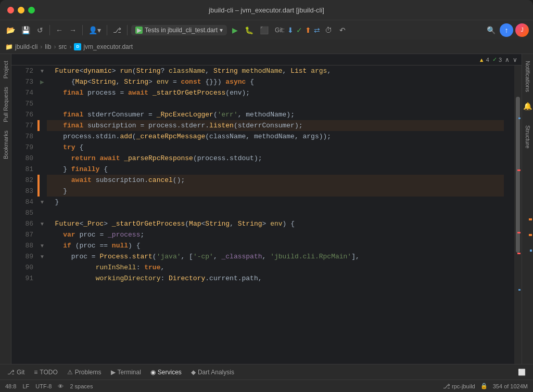 The image size is (533, 392). What do you see at coordinates (275, 245) in the screenshot?
I see `code-line-88: if (proc == null) {` at bounding box center [275, 245].